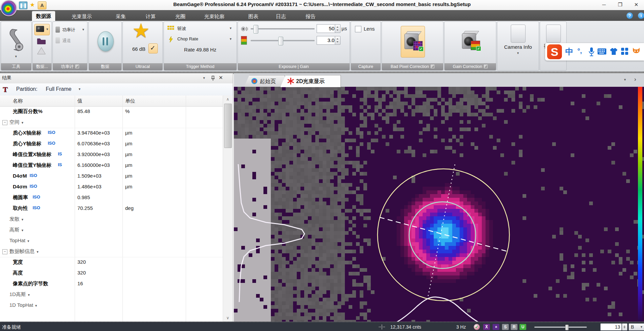 The height and width of the screenshot is (331, 644). I want to click on result-row-高斯: 高斯 ▼, so click(111, 230).